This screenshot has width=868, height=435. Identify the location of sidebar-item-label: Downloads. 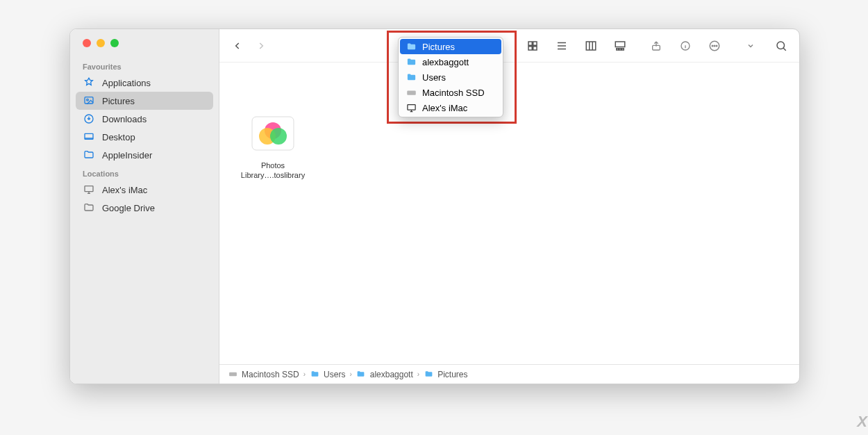
(124, 120).